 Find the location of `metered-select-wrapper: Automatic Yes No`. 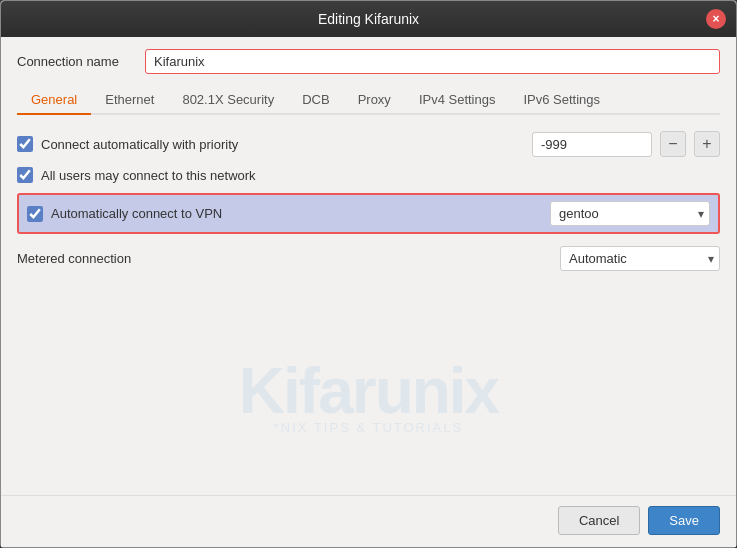

metered-select-wrapper: Automatic Yes No is located at coordinates (640, 258).